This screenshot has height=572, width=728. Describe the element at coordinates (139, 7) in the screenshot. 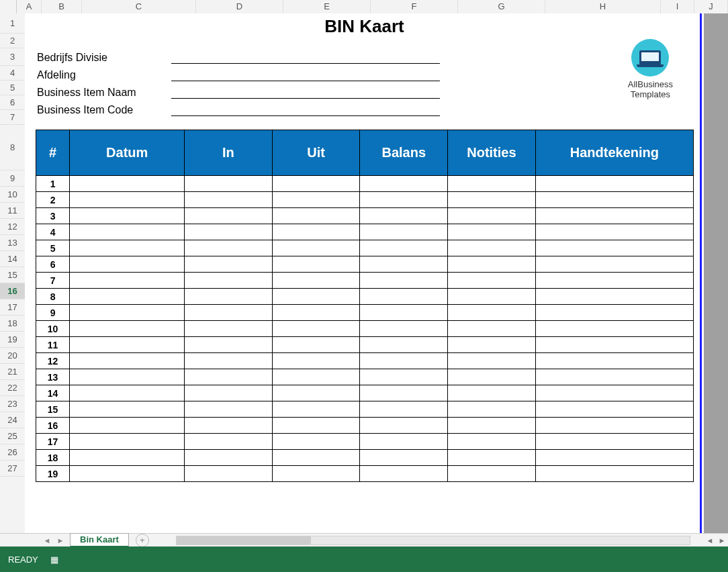

I see `column-header: C` at that location.